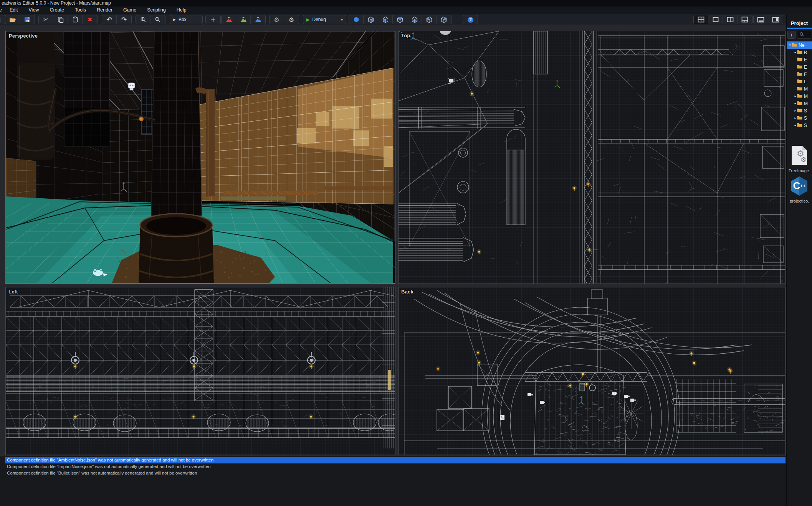 The width and height of the screenshot is (812, 506). Describe the element at coordinates (130, 10) in the screenshot. I see `menu-item-game: Game` at that location.